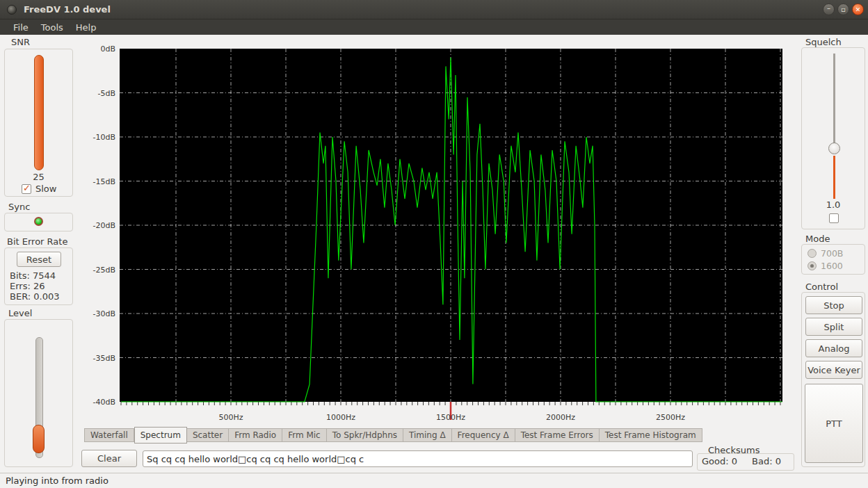 Image resolution: width=868 pixels, height=488 pixels. What do you see at coordinates (86, 27) in the screenshot?
I see `menu-help: Help` at bounding box center [86, 27].